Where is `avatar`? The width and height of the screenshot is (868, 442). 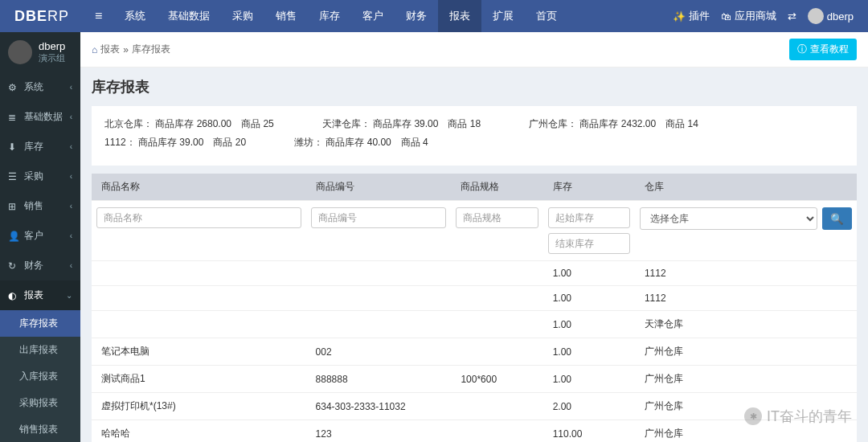
avatar is located at coordinates (816, 16).